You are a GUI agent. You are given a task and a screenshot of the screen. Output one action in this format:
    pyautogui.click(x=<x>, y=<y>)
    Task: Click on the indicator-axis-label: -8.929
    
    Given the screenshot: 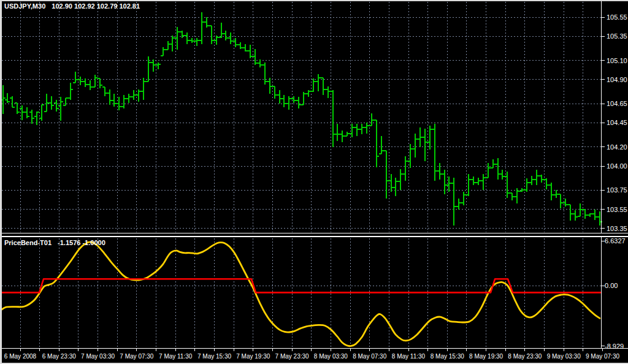 What is the action you would take?
    pyautogui.click(x=615, y=346)
    